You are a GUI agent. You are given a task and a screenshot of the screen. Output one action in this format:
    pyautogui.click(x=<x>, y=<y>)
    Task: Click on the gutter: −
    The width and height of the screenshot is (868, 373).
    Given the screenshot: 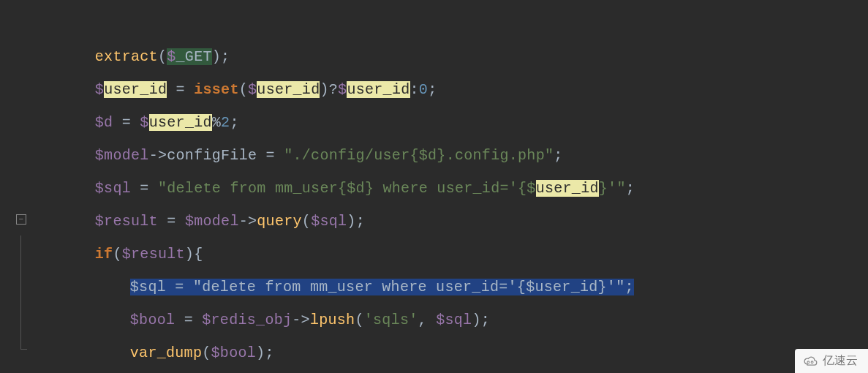 What is the action you would take?
    pyautogui.click(x=20, y=186)
    